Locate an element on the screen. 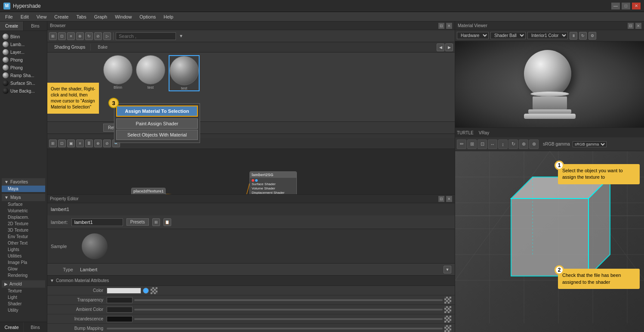 This screenshot has height=332, width=644. menu-window: Window is located at coordinates (123, 17).